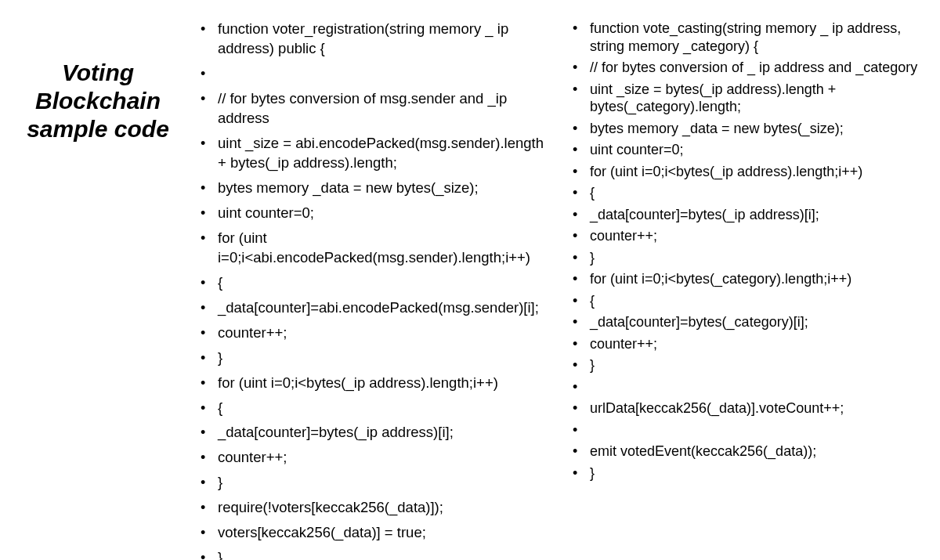 Image resolution: width=940 pixels, height=560 pixels. I want to click on code-line: voters[keccak256(_data)] = true;, so click(374, 533).